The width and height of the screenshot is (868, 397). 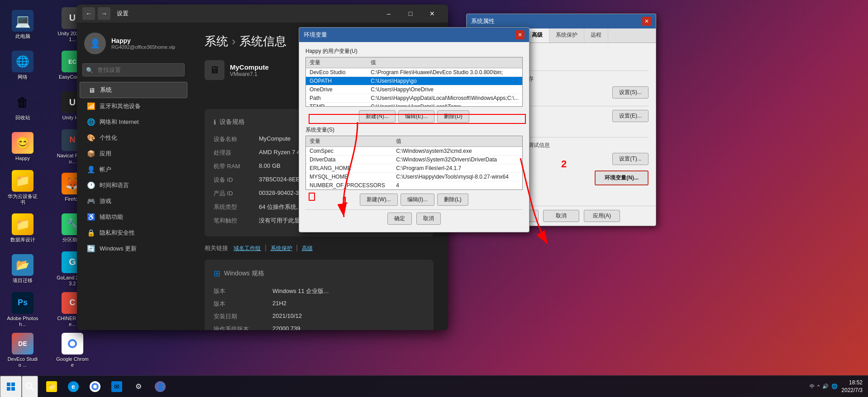 What do you see at coordinates (160, 387) in the screenshot?
I see `taskbar-people-icon: 👤` at bounding box center [160, 387].